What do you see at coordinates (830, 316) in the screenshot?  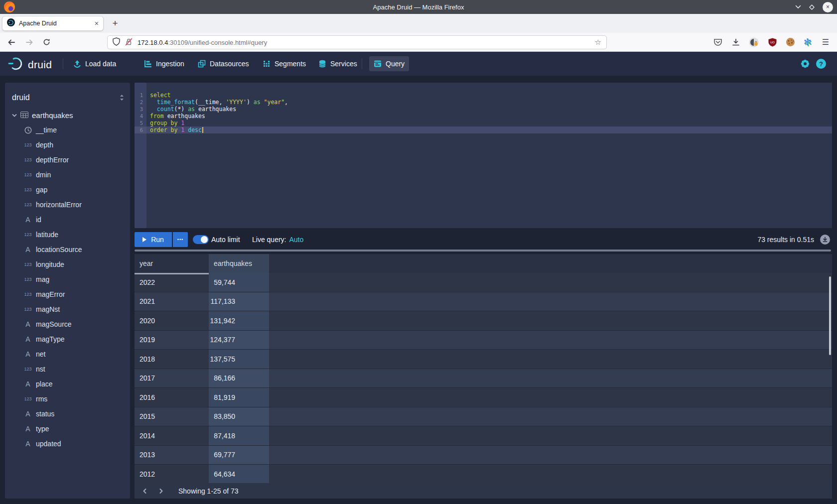 I see `vertical-scrollbar` at bounding box center [830, 316].